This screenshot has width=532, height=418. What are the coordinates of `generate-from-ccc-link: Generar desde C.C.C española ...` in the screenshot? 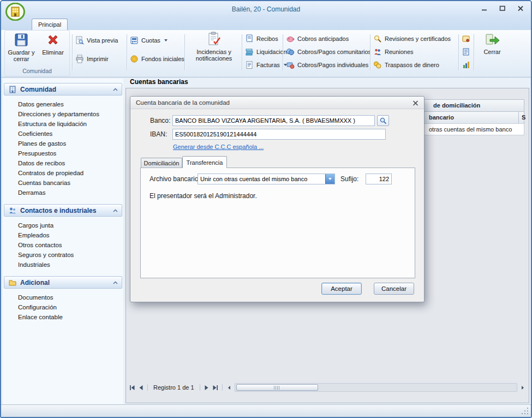 It's located at (218, 147).